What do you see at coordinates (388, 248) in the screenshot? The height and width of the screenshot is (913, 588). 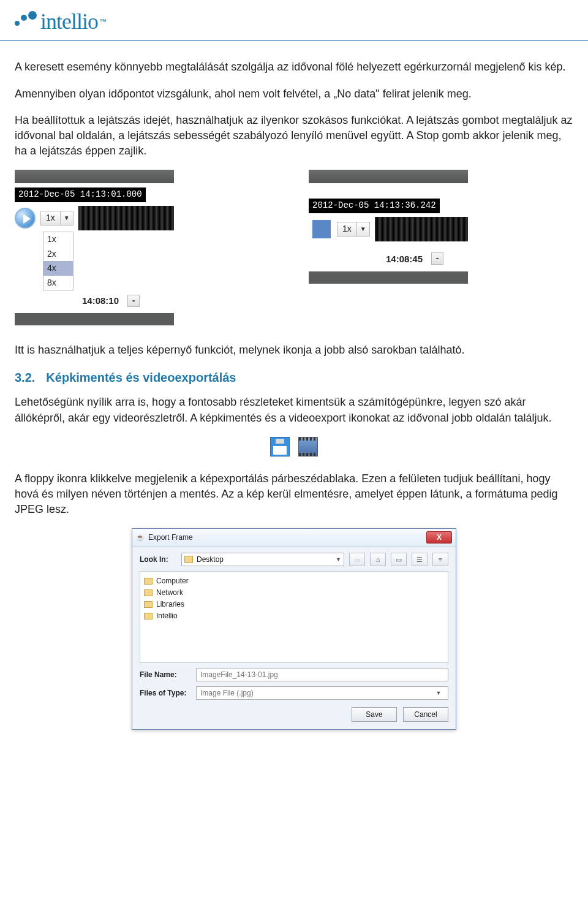 I see `timeline-panel-stop: 2012-Dec-05 14:13:36.242 1x ▼ 14:08:45 -` at bounding box center [388, 248].